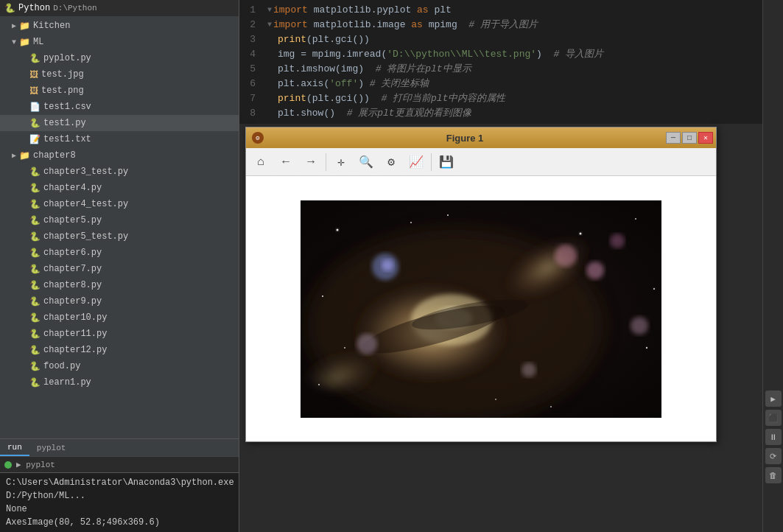  Describe the element at coordinates (773, 399) in the screenshot. I see `gutter-icon-1: ▶` at that location.